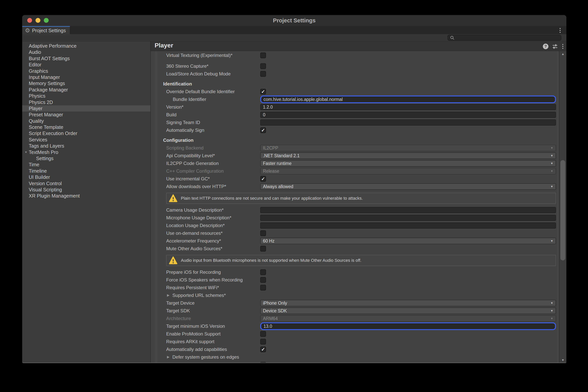 This screenshot has height=392, width=588. Describe the element at coordinates (408, 156) in the screenshot. I see `api-compatibility-level-dropdown: .NET Standard 2.1▼` at that location.